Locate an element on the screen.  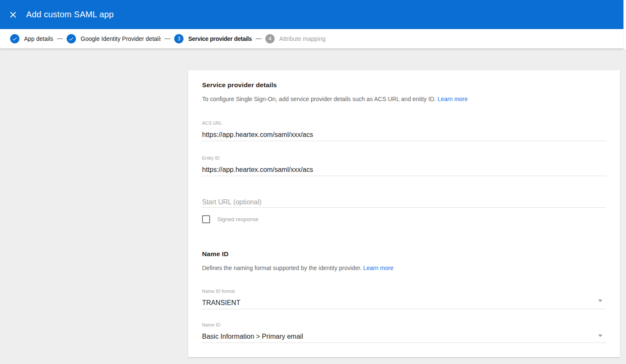
close-icon is located at coordinates (13, 15).